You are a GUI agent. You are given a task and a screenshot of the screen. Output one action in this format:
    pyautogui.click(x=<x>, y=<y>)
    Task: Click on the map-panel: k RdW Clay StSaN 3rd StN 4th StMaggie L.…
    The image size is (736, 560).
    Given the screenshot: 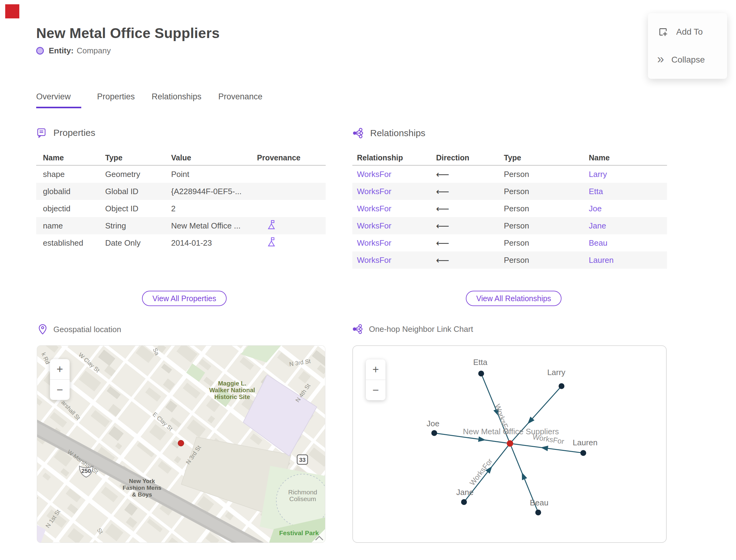 What is the action you would take?
    pyautogui.click(x=181, y=444)
    